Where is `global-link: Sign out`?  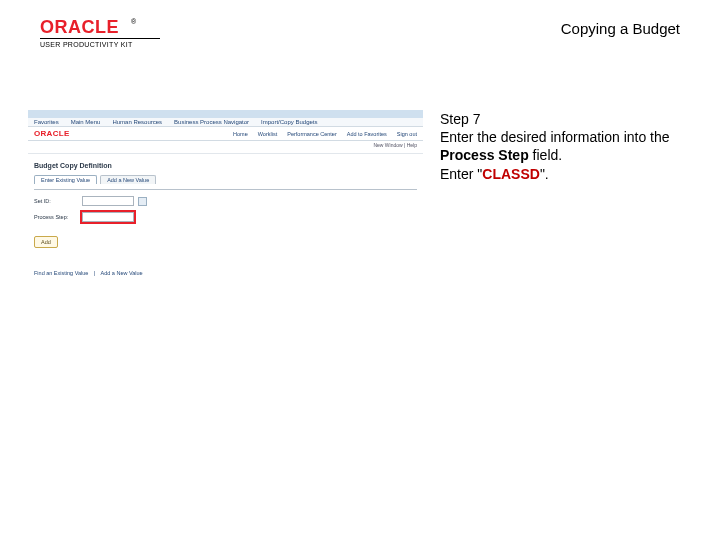 global-link: Sign out is located at coordinates (407, 134).